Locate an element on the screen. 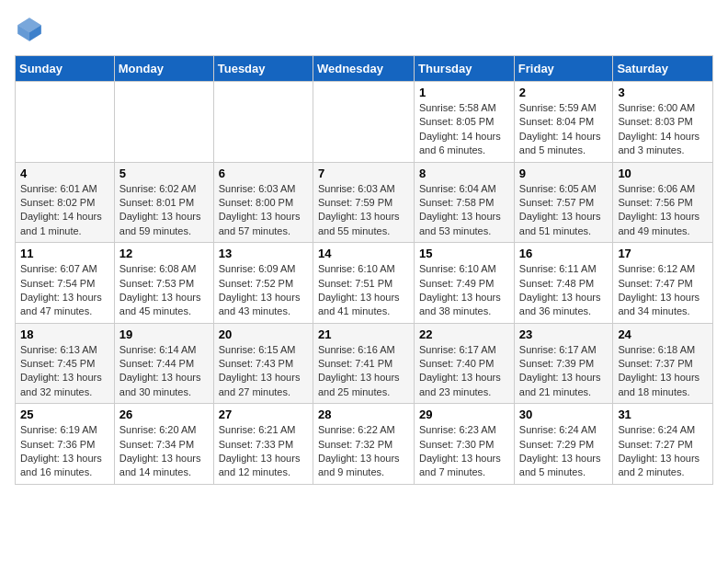 The width and height of the screenshot is (728, 563). day-info: Sunrise: 6:03 AM Sunset: 8:00 PM Dayligh… is located at coordinates (263, 211).